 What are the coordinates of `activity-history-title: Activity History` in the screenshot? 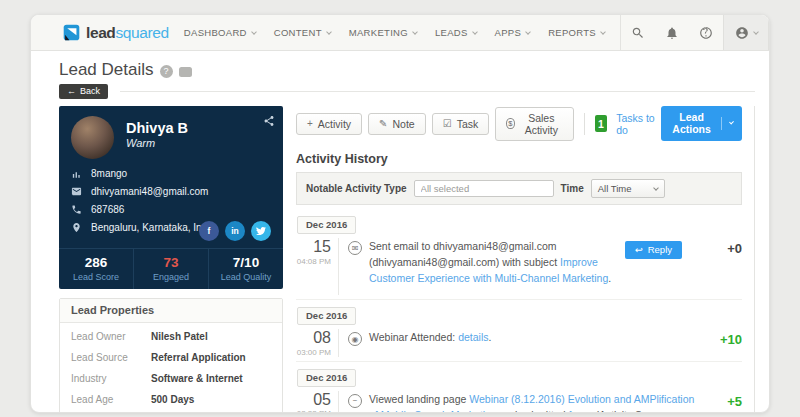 It's located at (519, 159).